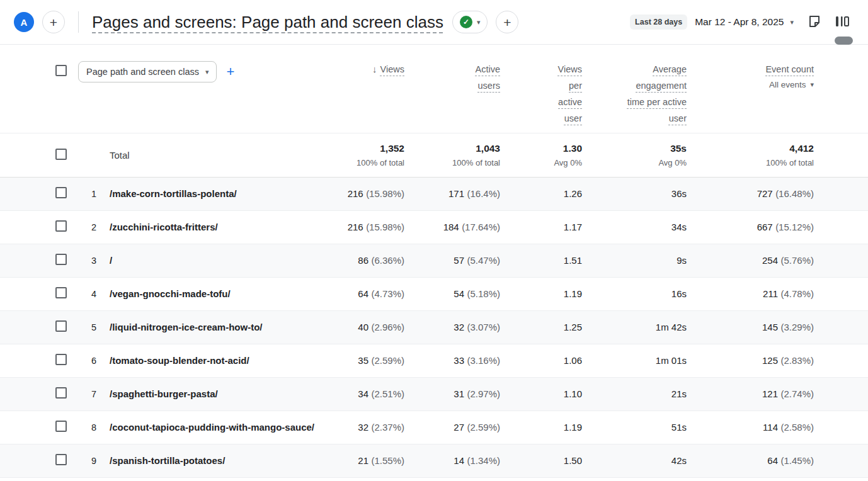 The image size is (868, 481). Describe the element at coordinates (470, 22) in the screenshot. I see `report-status-dropdown: ✓ ▾` at that location.